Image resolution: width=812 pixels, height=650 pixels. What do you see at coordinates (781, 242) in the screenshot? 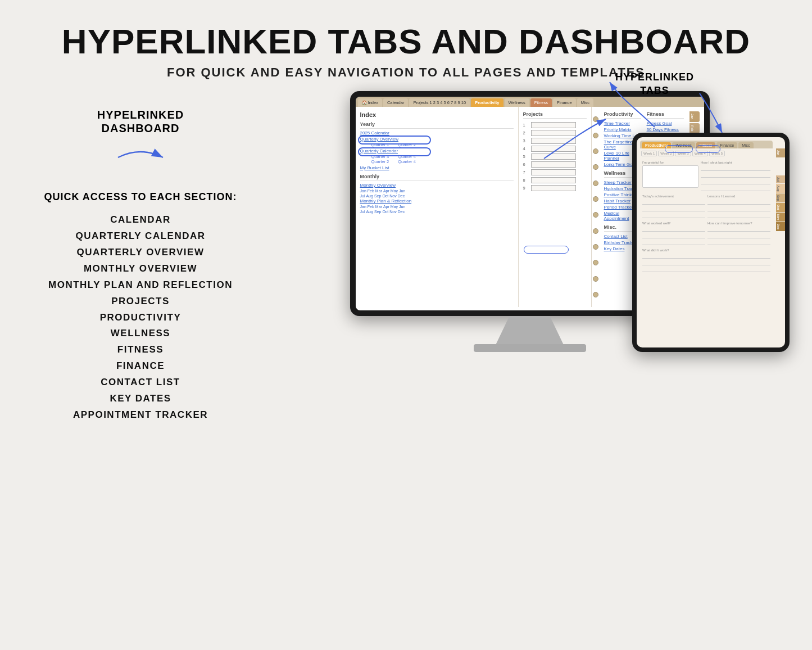
I see `tablet-side-tabs: Jan Jul Aug Sep Oct Nov Dec` at bounding box center [781, 242].